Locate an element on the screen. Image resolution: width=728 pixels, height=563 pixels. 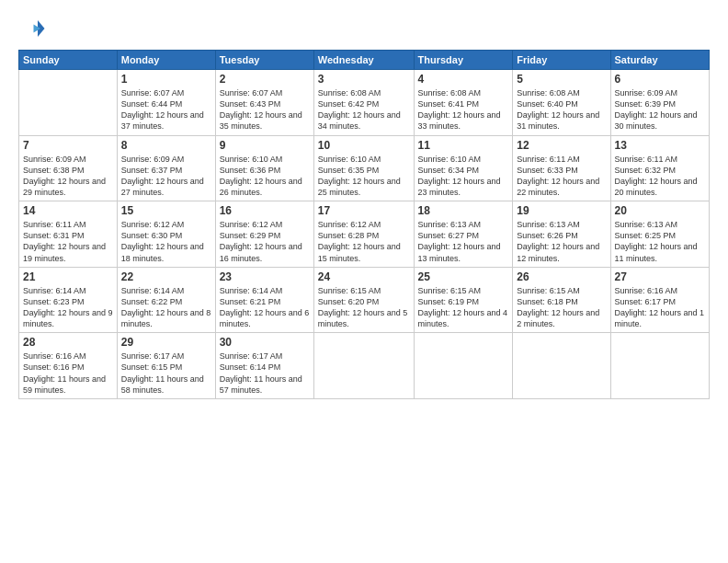
day-info: Sunrise: 6:08 AMSunset: 6:42 PMDaylight:… is located at coordinates (364, 110).